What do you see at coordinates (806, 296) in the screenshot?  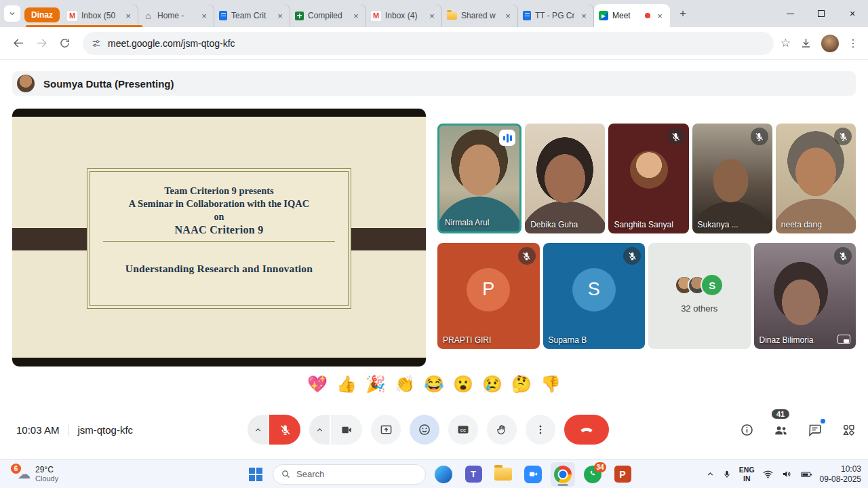 I see `participant-tile-dinaz-bilimoria: Dinaz Bilimoria` at bounding box center [806, 296].